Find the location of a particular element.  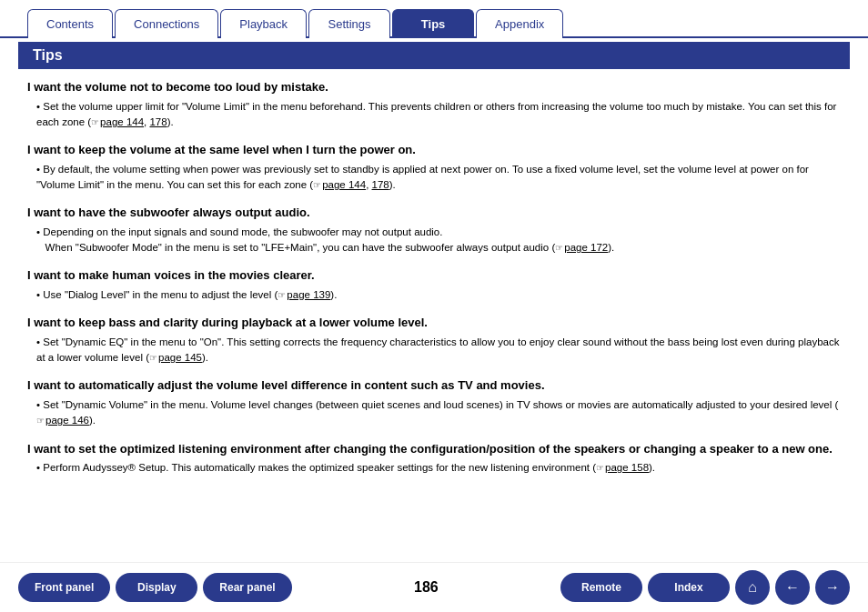

forward-button: → is located at coordinates (833, 587).